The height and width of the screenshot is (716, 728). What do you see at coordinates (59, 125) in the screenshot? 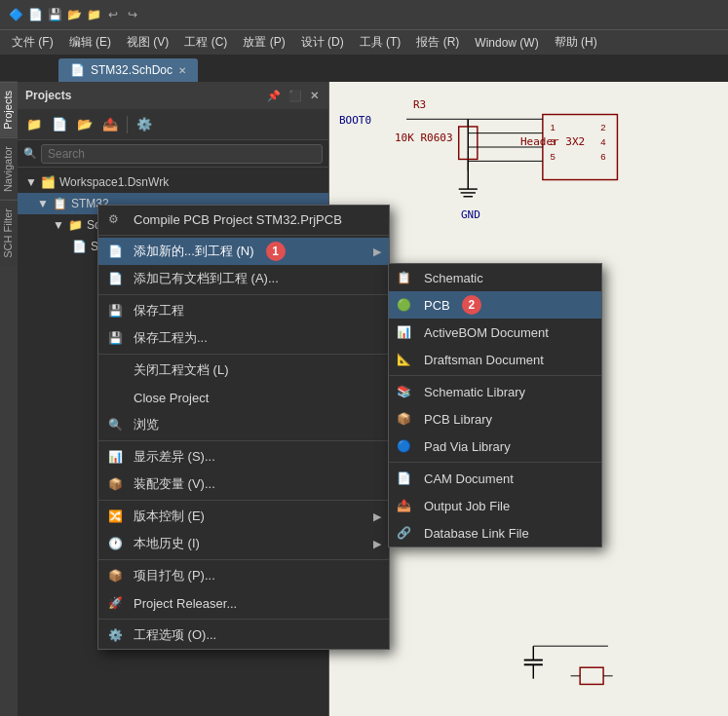
I see `toolbar-open-btn: 📄` at bounding box center [59, 125].